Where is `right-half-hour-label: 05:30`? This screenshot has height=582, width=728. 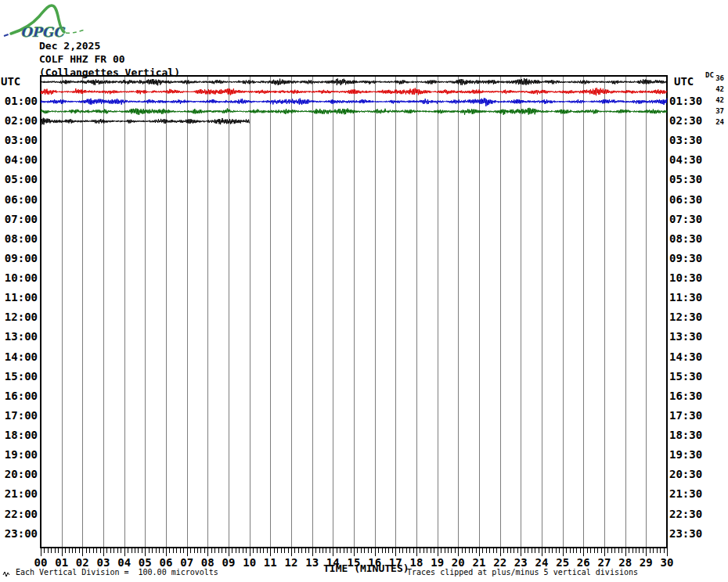
right-half-hour-label: 05:30 is located at coordinates (693, 178).